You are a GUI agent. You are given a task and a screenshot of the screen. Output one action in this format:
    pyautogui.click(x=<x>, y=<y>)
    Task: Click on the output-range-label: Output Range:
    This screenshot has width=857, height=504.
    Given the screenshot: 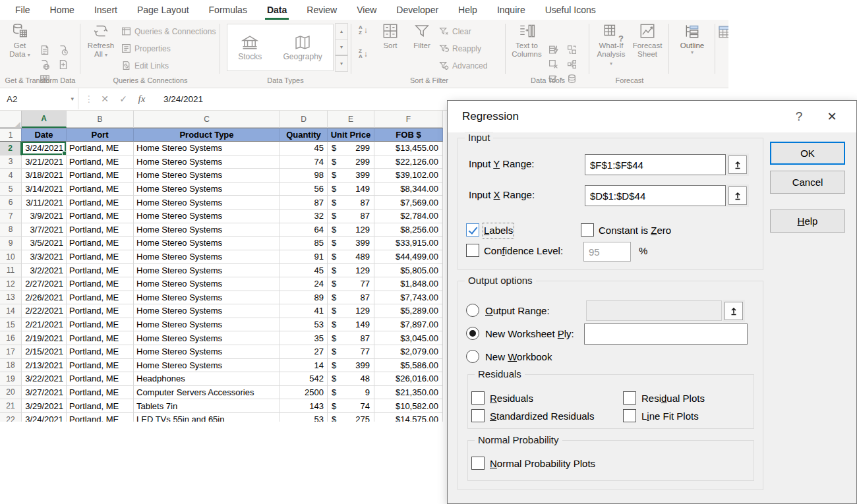 What is the action you would take?
    pyautogui.click(x=517, y=311)
    